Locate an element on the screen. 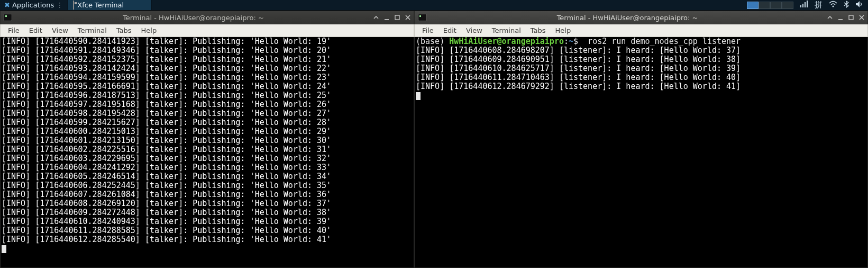 The height and width of the screenshot is (268, 868). log-line: [INFO] [1716440605.284246514] [talker]: … is located at coordinates (207, 177).